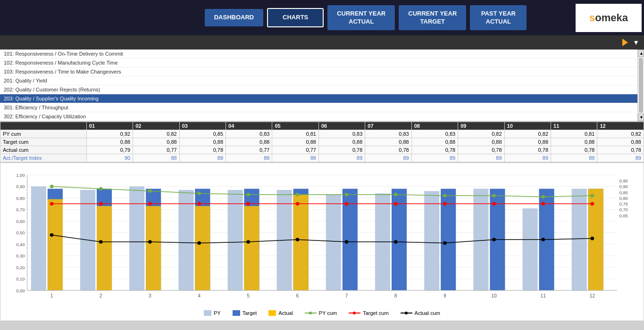 This screenshot has width=644, height=330. Describe the element at coordinates (641, 85) in the screenshot. I see `list-scrollbar: ▲ ▼` at that location.